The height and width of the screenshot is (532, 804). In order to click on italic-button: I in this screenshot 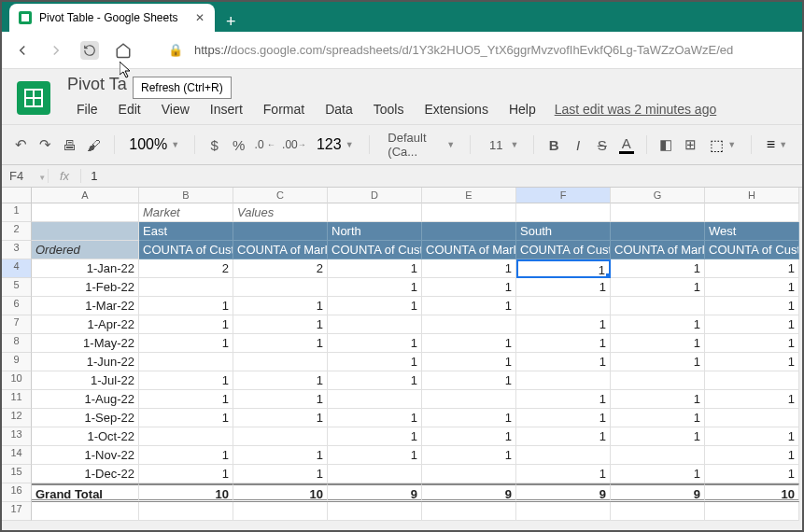, I will do `click(578, 145)`.